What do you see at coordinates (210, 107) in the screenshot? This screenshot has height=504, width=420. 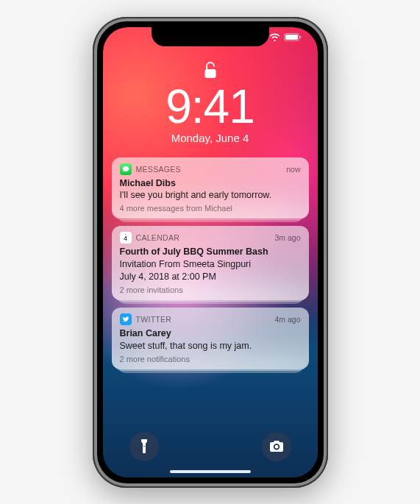 I see `lockscreen-time: 9:41` at bounding box center [210, 107].